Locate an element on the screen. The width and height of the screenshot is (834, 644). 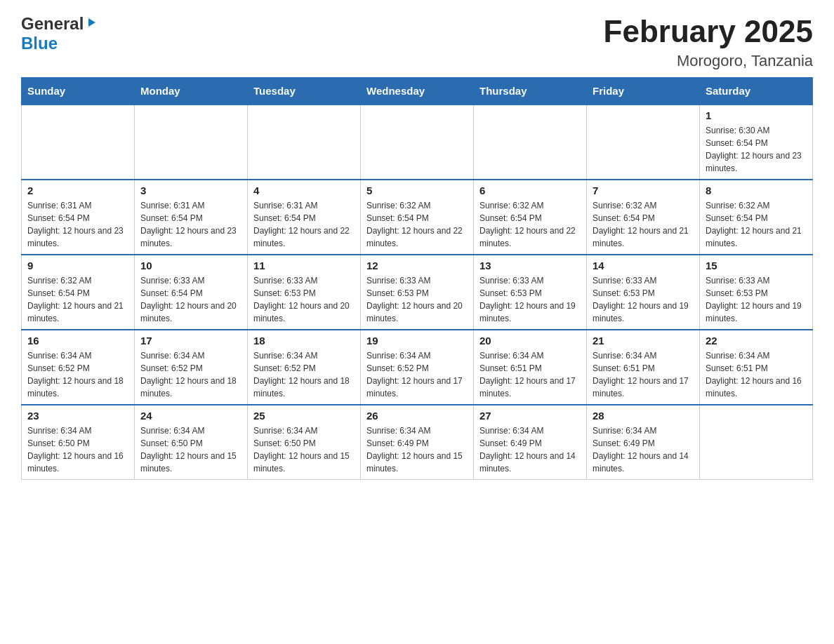
day-number: 3 is located at coordinates (191, 191).